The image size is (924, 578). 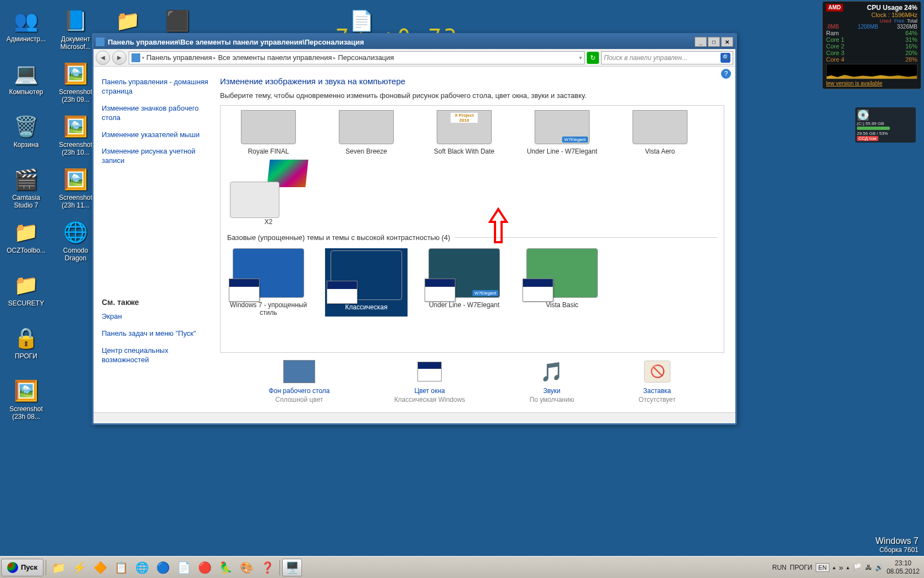 I want to click on desktop-icon: Компьютер, so click(x=26, y=83).